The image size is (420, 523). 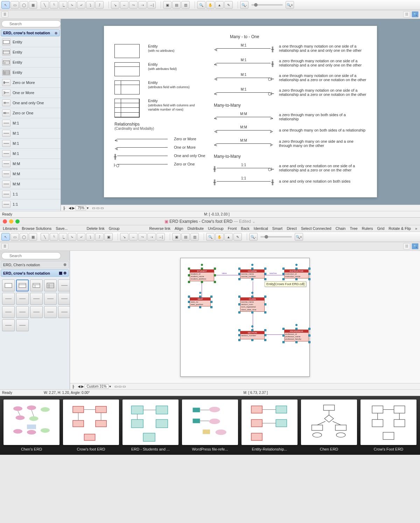 I want to click on shape-one-only: One and only One, so click(x=30, y=103).